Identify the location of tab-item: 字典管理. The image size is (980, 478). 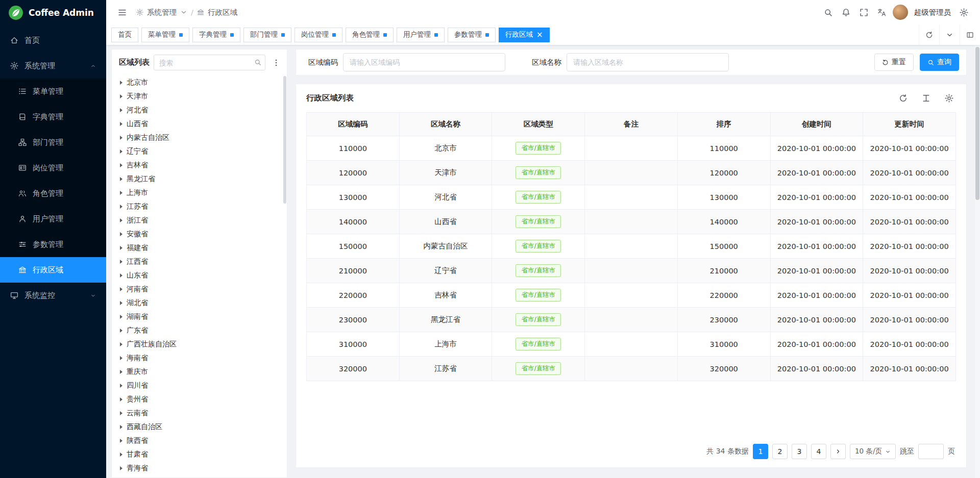
(216, 35).